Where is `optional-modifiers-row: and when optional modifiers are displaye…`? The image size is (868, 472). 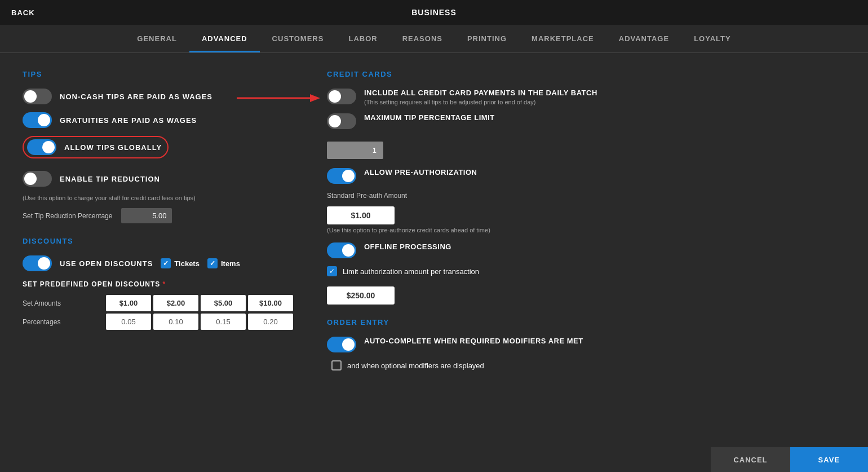
optional-modifiers-row: and when optional modifiers are displaye… is located at coordinates (588, 365).